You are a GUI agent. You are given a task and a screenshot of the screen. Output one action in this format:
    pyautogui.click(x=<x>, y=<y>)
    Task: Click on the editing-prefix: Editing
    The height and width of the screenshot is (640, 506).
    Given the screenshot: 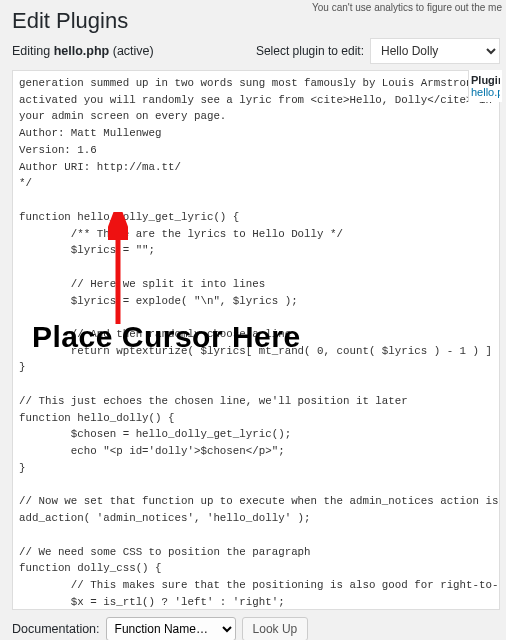 What is the action you would take?
    pyautogui.click(x=33, y=51)
    